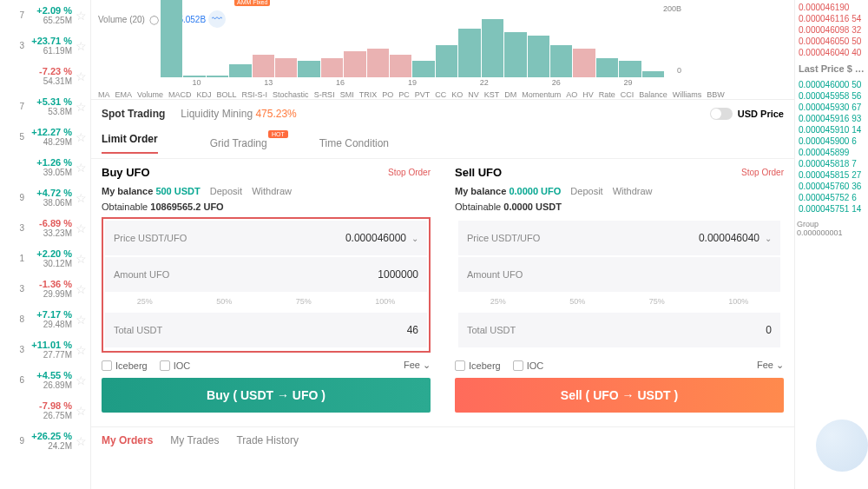 The height and width of the screenshot is (489, 868). What do you see at coordinates (194, 440) in the screenshot?
I see `tab-my-trades: My Trades` at bounding box center [194, 440].